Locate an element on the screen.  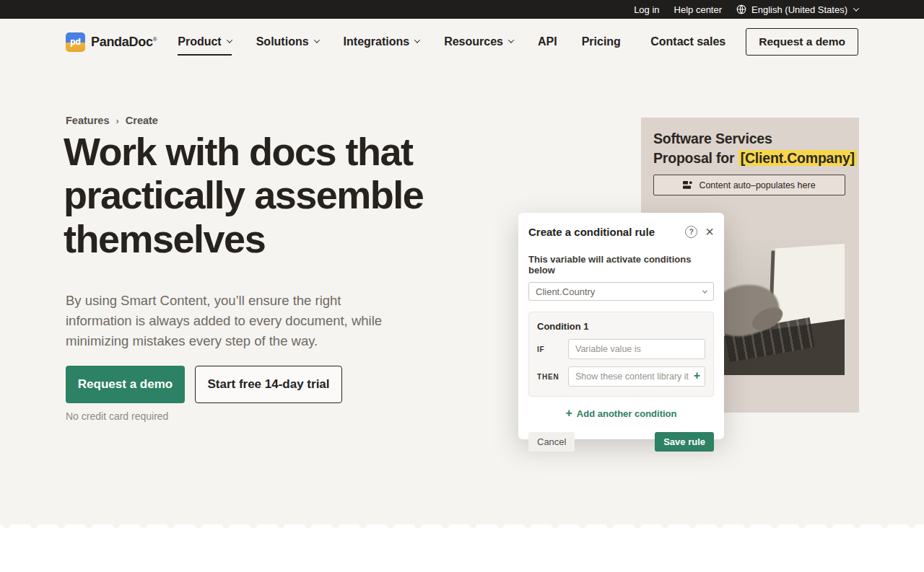
breadcrumb-create: Create is located at coordinates (141, 120).